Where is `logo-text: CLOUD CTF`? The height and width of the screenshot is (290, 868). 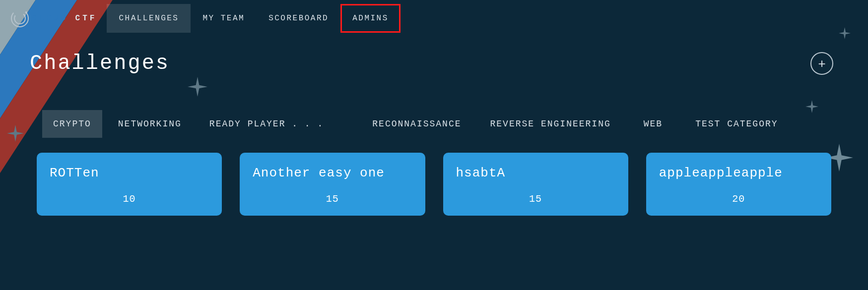 logo-text: CLOUD CTF is located at coordinates (65, 18).